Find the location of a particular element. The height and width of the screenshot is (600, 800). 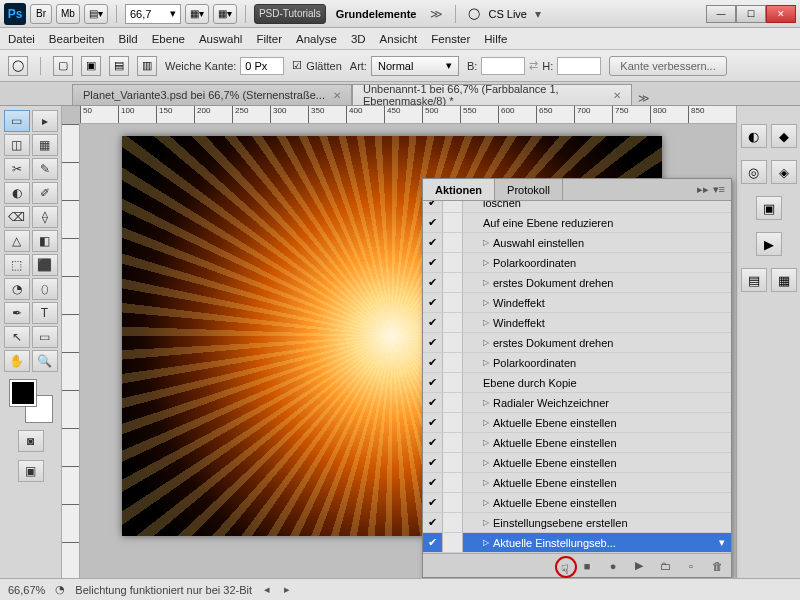

psd-tutorials-button: PSD-Tutorials is located at coordinates (290, 14).